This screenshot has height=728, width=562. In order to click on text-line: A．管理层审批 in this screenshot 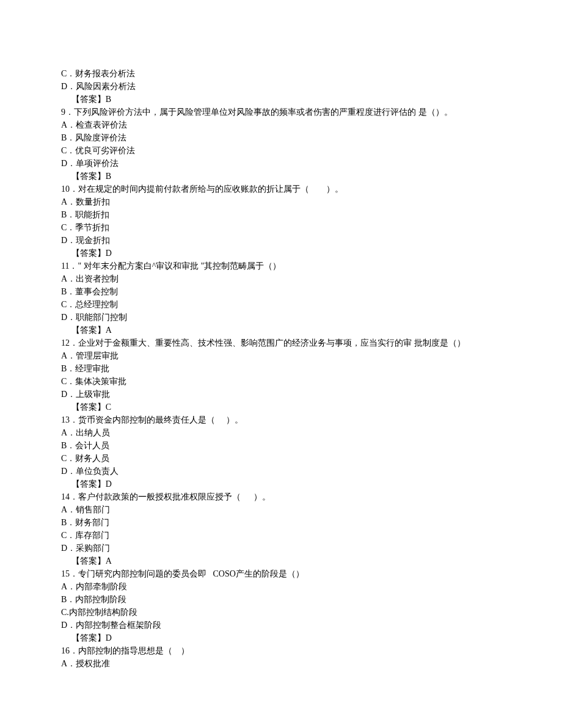, I will do `click(281, 355)`.